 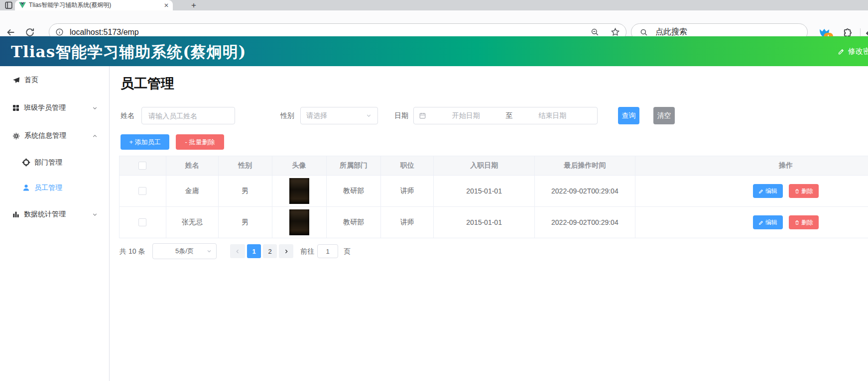 I want to click on select-all-checkbox, so click(x=142, y=166).